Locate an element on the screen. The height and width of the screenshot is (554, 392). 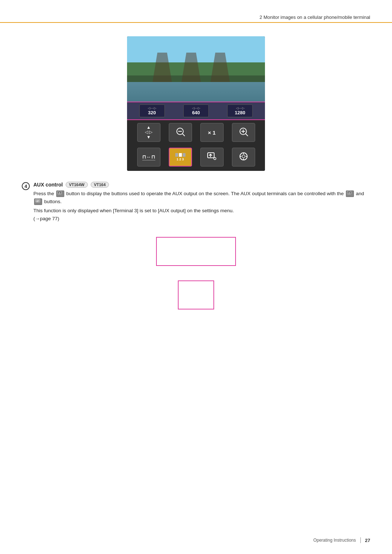
section-4-header: AUX control VT164W VT164 is located at coordinates (202, 185).